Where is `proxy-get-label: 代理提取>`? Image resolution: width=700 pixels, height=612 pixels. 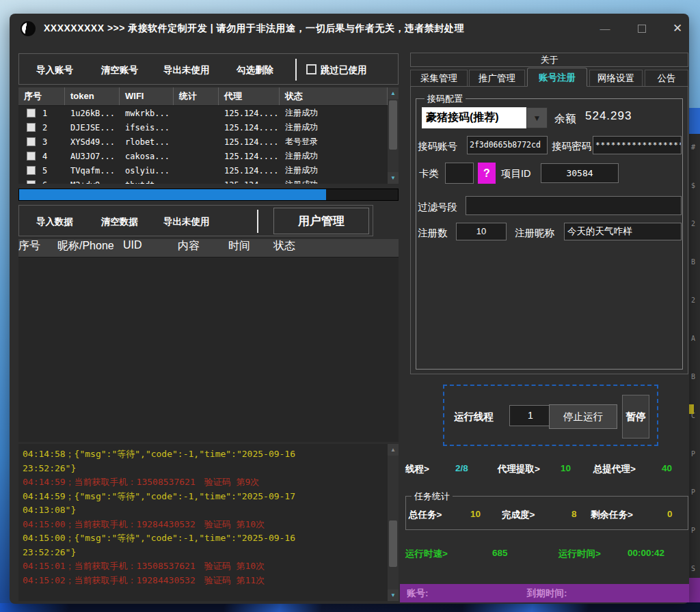
proxy-get-label: 代理提取> is located at coordinates (519, 469).